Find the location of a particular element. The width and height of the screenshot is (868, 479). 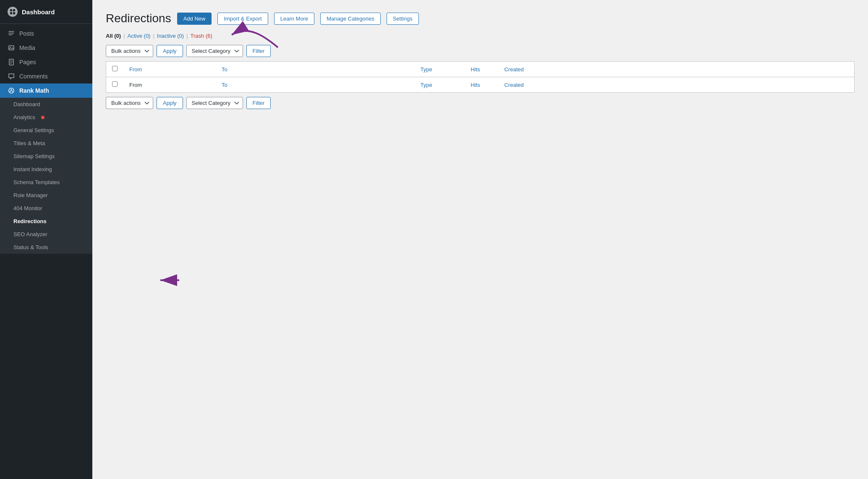

col-hits-header: Hits is located at coordinates (481, 70).